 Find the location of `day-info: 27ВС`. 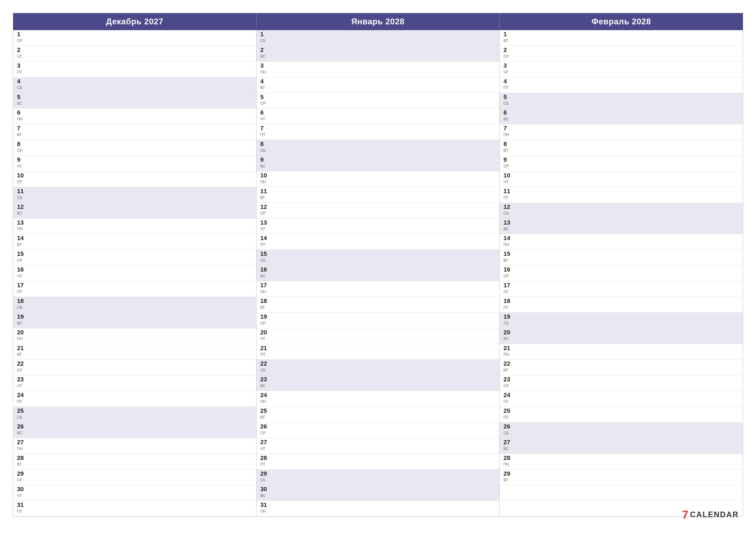

day-info: 27ВС is located at coordinates (509, 445).